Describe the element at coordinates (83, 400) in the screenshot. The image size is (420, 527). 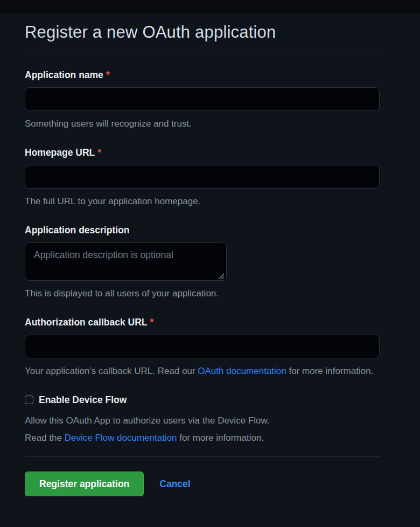
I see `enable-device-flow-label: Enable Device Flow` at that location.